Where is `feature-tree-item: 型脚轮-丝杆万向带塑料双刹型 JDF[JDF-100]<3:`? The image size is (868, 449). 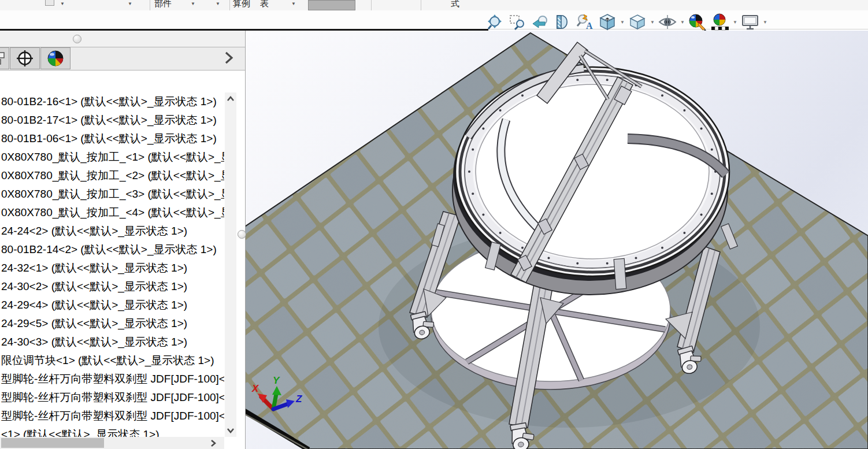 feature-tree-item: 型脚轮-丝杆万向带塑料双刹型 JDF[JDF-100]<3: is located at coordinates (112, 398).